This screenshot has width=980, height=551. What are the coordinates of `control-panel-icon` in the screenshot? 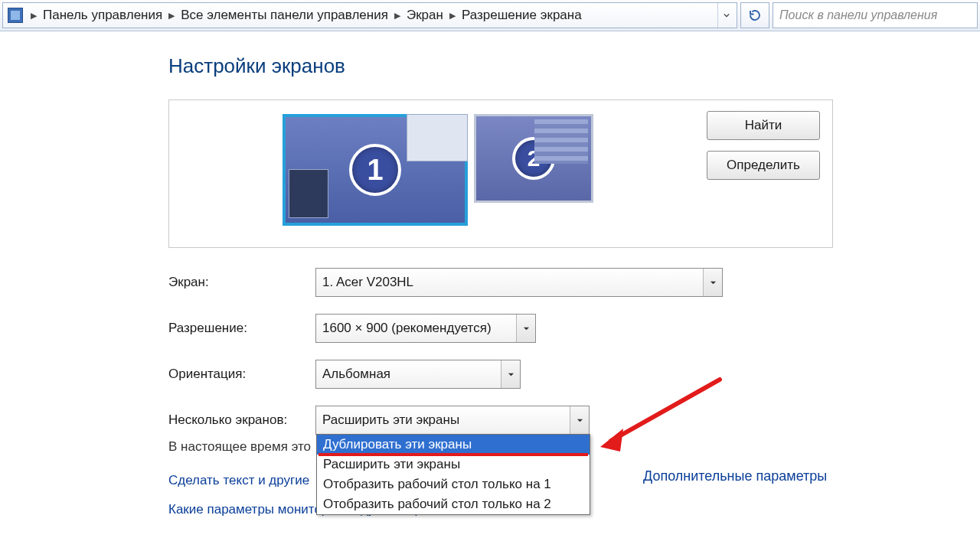 It's located at (15, 15).